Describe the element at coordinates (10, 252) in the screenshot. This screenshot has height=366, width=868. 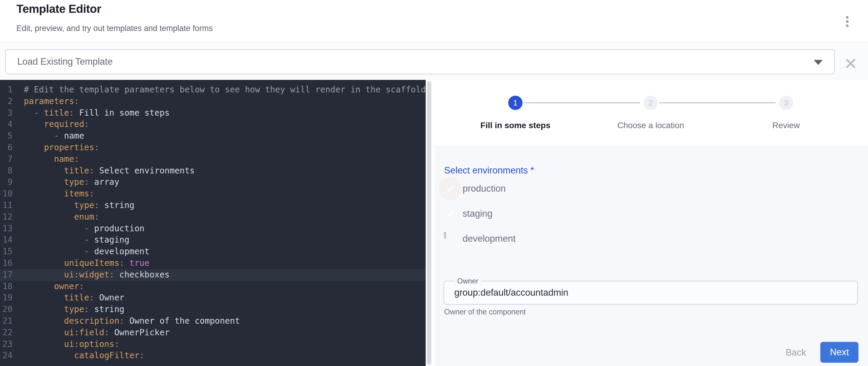
I see `line-number: 15` at that location.